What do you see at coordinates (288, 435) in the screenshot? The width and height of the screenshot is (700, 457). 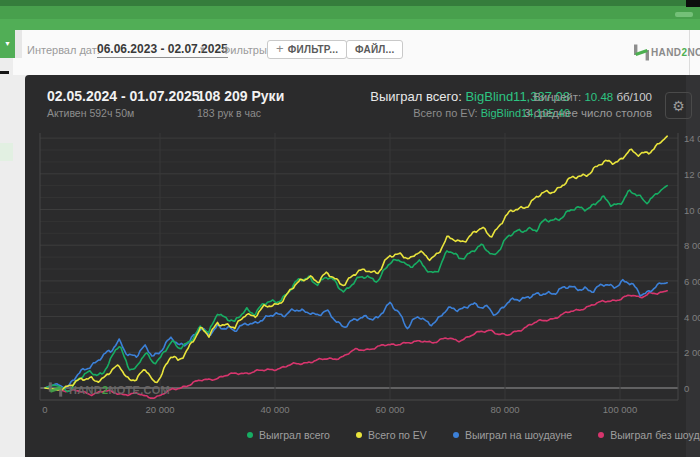 I see `legend-item-1: Выиграл всего` at bounding box center [288, 435].